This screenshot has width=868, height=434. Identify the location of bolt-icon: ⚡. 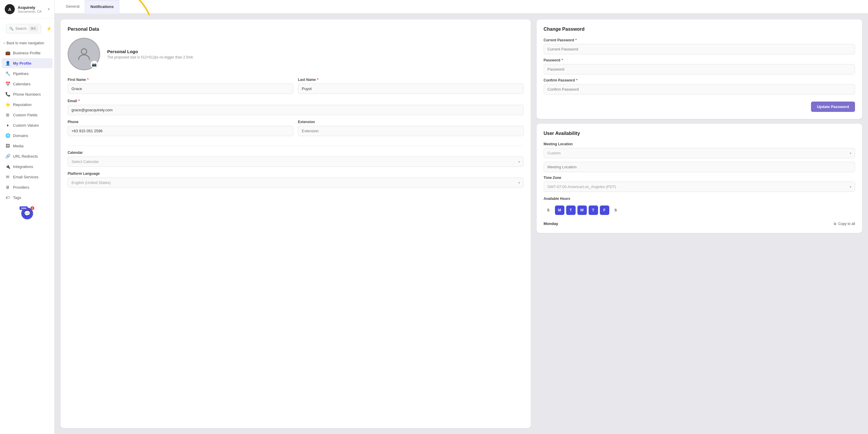
(49, 29).